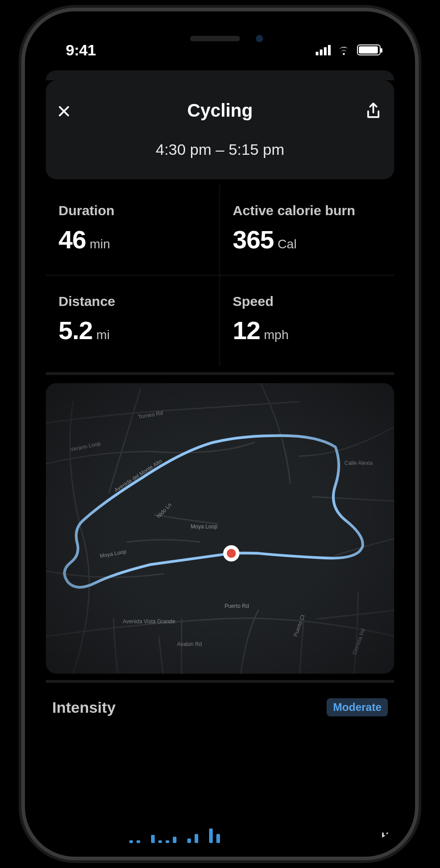 The height and width of the screenshot is (868, 440). I want to click on intensity-row: Intensity Moderate, so click(220, 707).